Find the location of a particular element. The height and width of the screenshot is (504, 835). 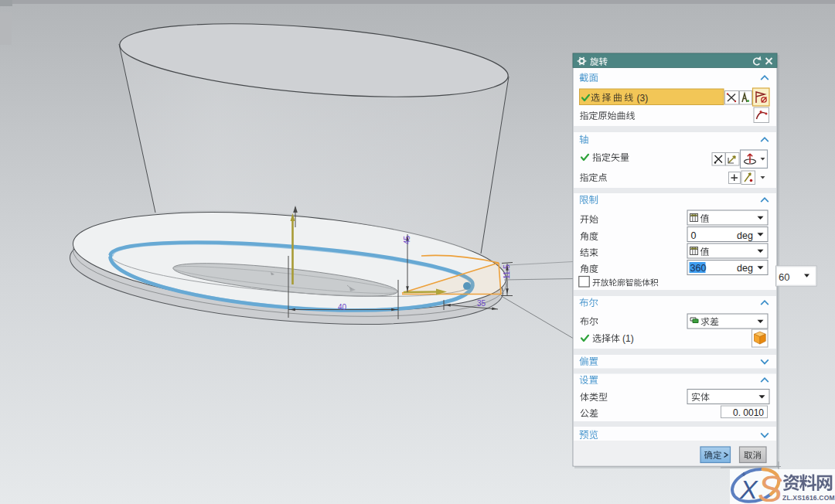

svg-text: 360 is located at coordinates (699, 268).